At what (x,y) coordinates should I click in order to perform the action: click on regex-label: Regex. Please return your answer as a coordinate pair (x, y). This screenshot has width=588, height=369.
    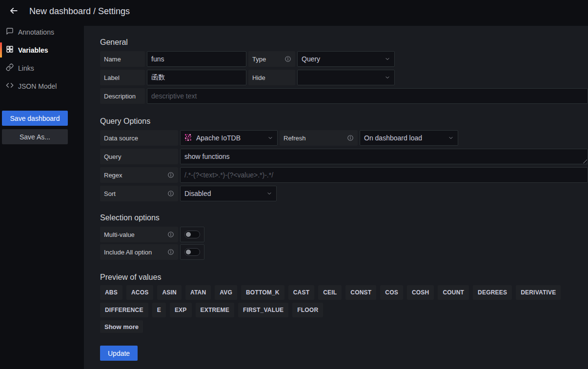
    Looking at the image, I should click on (139, 175).